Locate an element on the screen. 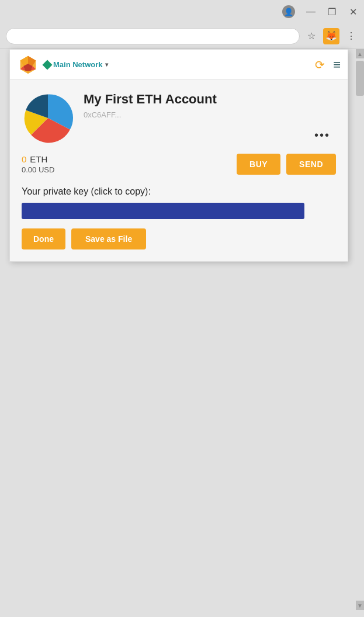  usd-balance-number: 0.00 is located at coordinates (29, 169).